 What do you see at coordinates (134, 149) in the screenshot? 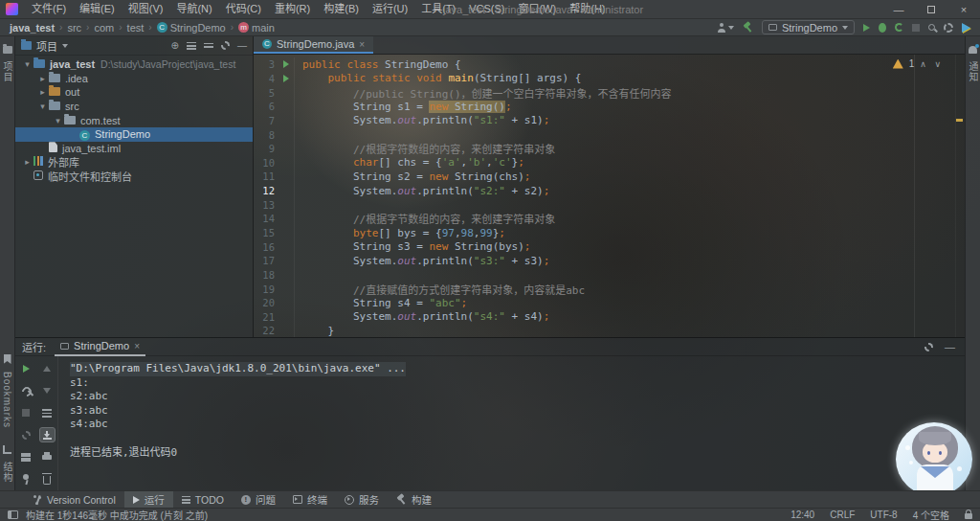
I see `tree-item-java_test.iml: java_test.iml` at bounding box center [134, 149].